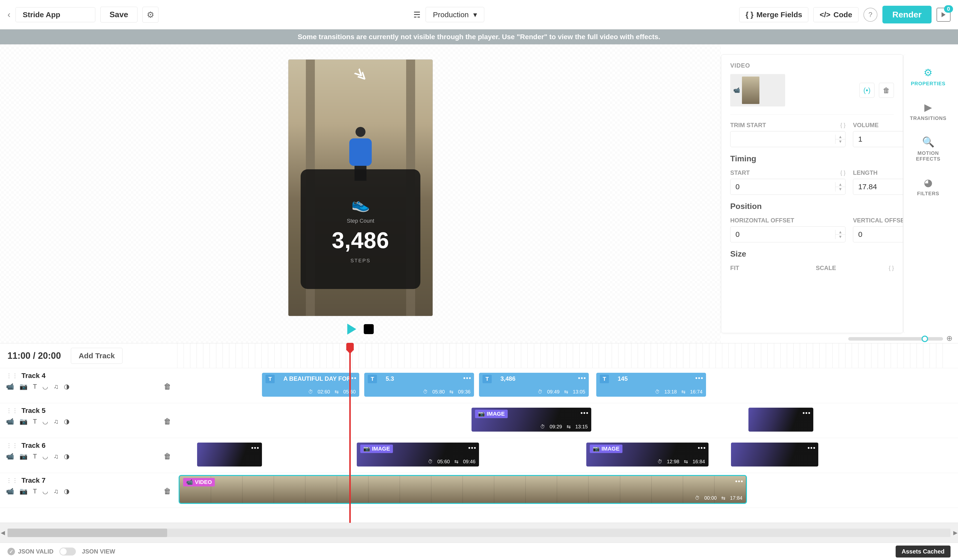 This screenshot has height=560, width=958. What do you see at coordinates (119, 14) in the screenshot?
I see `save-button: Save` at bounding box center [119, 14].